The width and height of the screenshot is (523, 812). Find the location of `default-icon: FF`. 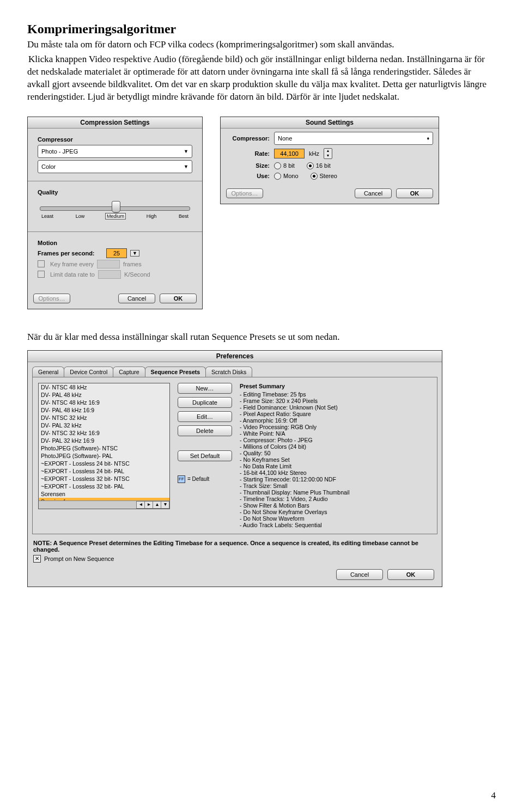

default-icon: FF is located at coordinates (181, 479).